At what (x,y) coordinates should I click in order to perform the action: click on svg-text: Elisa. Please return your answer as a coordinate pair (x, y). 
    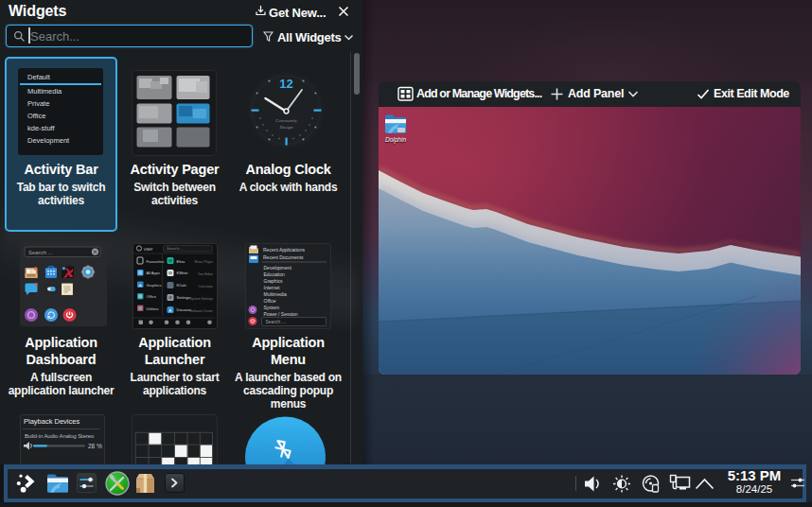
    Looking at the image, I should click on (182, 261).